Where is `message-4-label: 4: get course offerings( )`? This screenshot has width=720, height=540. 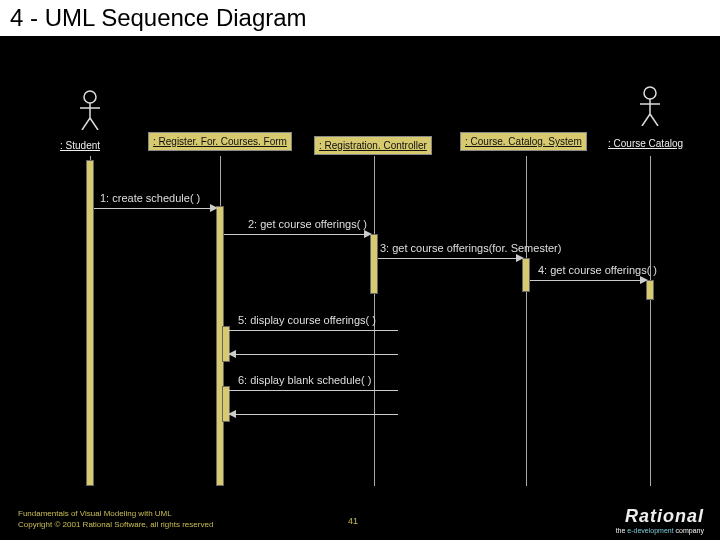
message-4-label: 4: get course offerings( ) is located at coordinates (598, 270).